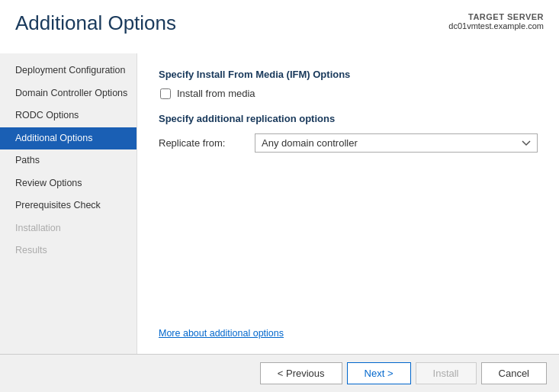 This screenshot has height=392, width=559. Describe the element at coordinates (348, 326) in the screenshot. I see `more-about-link: More about additional options` at that location.